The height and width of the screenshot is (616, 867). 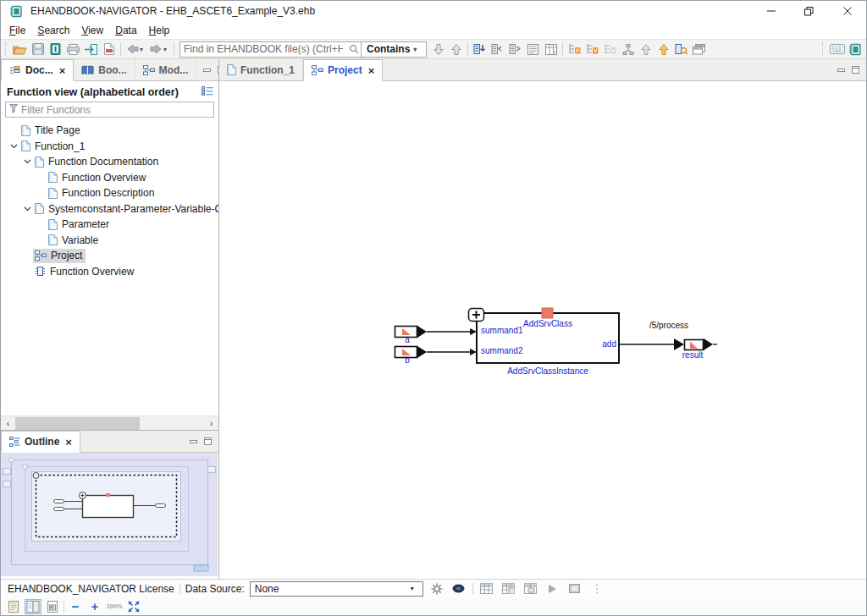 What do you see at coordinates (411, 332) in the screenshot?
I see `source-a-connector` at bounding box center [411, 332].